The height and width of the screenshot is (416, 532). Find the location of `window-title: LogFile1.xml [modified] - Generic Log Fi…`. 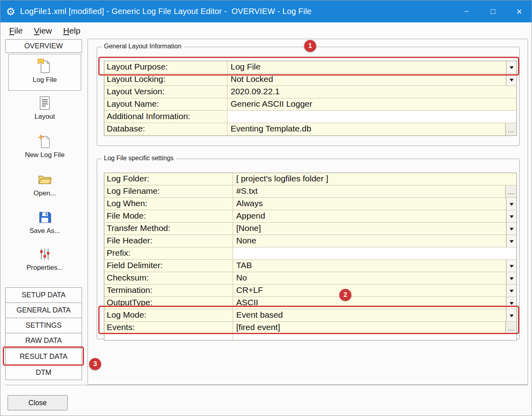

window-title: LogFile1.xml [modified] - Generic Log Fi… is located at coordinates (165, 11).